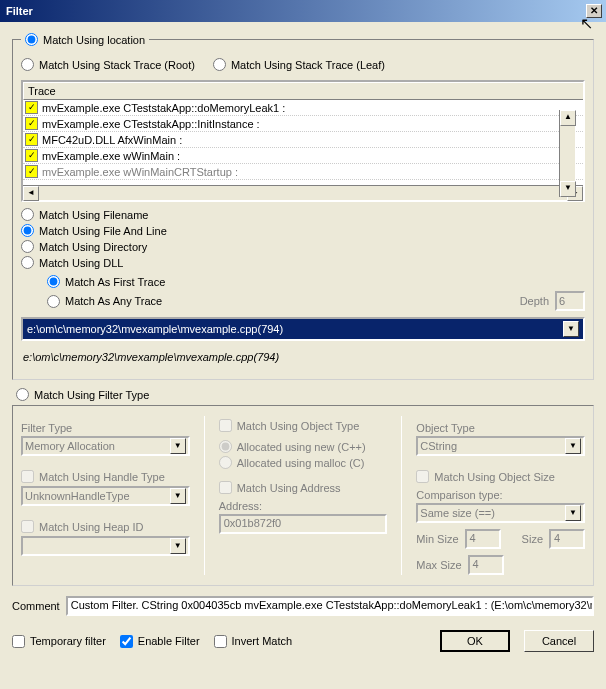  I want to click on size-input: 4, so click(567, 539).